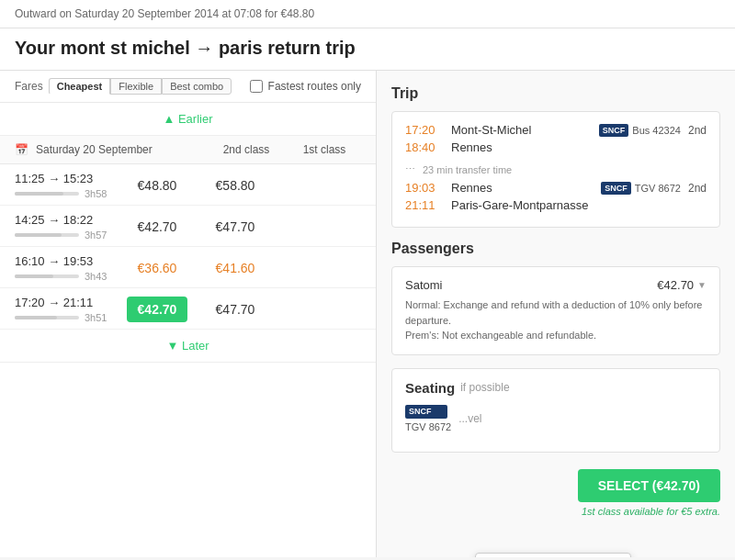 This screenshot has height=560, width=735. What do you see at coordinates (96, 318) in the screenshot?
I see `duration-text: 3h51` at bounding box center [96, 318].